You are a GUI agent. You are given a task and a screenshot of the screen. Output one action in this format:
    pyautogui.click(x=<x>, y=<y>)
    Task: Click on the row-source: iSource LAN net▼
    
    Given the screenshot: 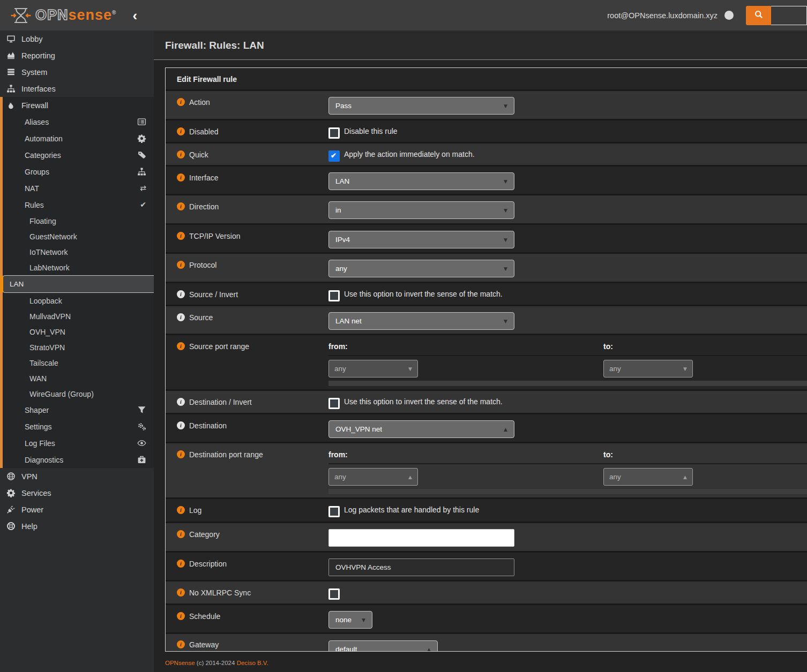 What is the action you would take?
    pyautogui.click(x=487, y=321)
    